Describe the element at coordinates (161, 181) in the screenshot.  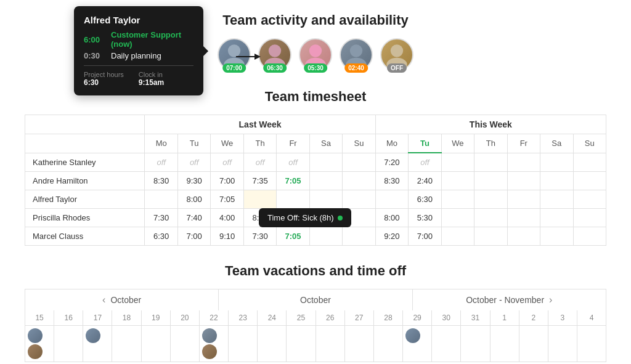
I see `cell: 8:30` at that location.